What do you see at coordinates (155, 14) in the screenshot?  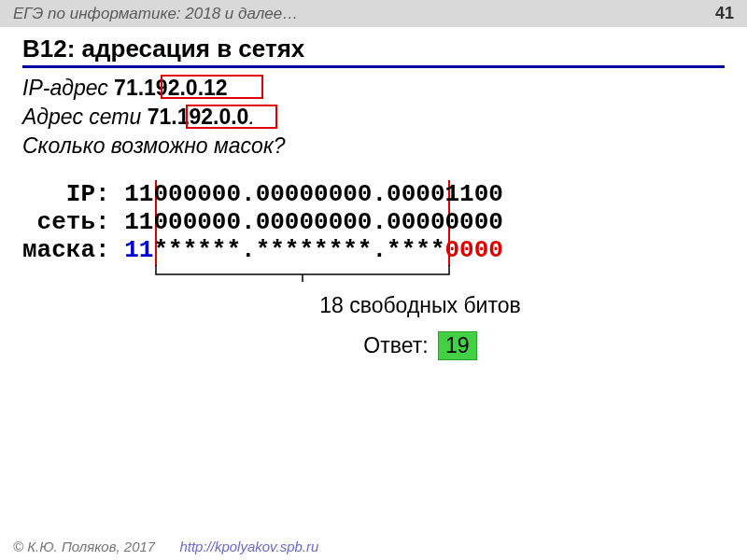 I see `header-subject: ЕГЭ по информатике: 2018 и далее…` at bounding box center [155, 14].